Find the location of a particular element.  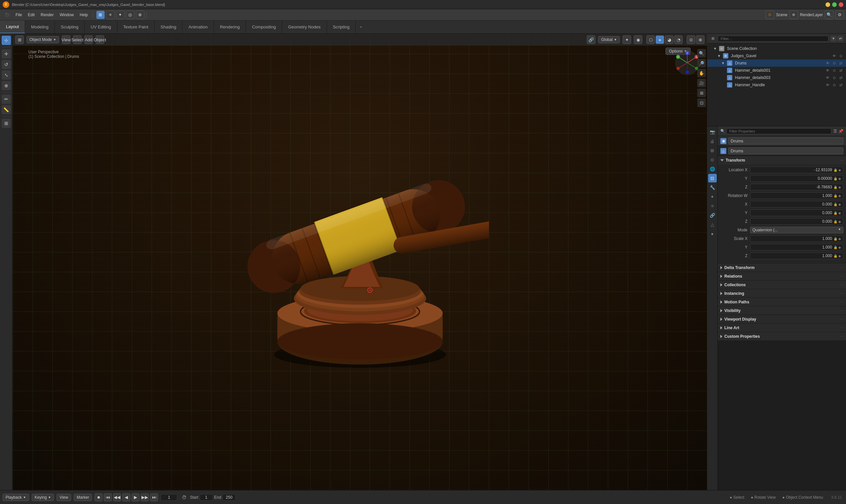

visibility-section: Visibility ··· is located at coordinates (782, 310).